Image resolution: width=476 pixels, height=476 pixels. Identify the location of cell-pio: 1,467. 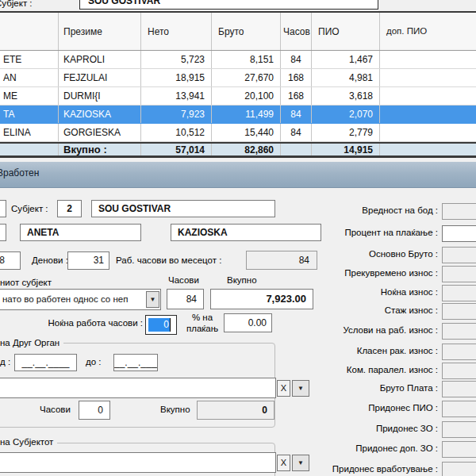
(346, 60).